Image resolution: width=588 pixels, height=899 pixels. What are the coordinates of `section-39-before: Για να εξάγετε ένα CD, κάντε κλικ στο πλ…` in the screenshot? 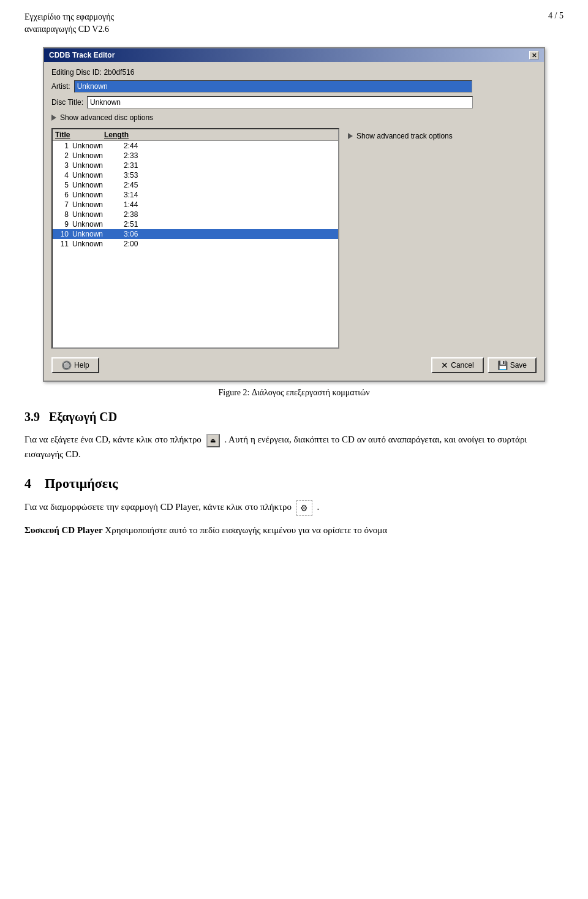 It's located at (113, 439).